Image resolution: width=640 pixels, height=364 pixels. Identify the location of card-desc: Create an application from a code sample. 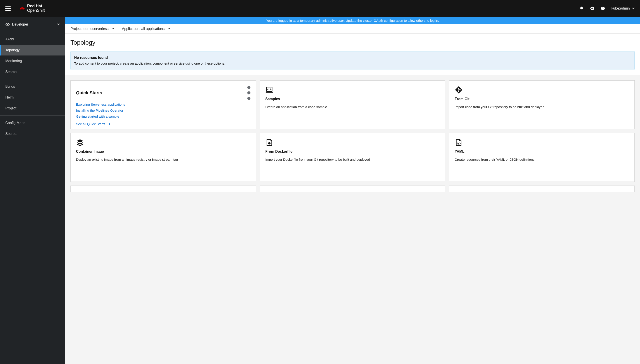
(352, 107).